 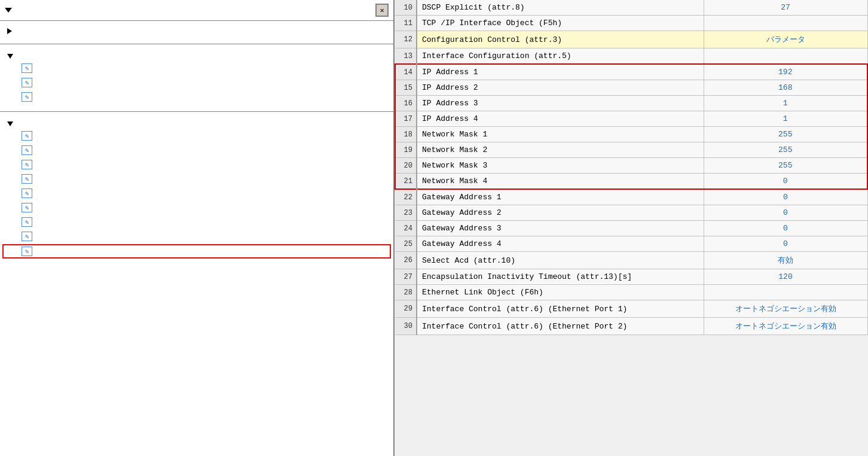 I want to click on expand-icon, so click(x=10, y=31).